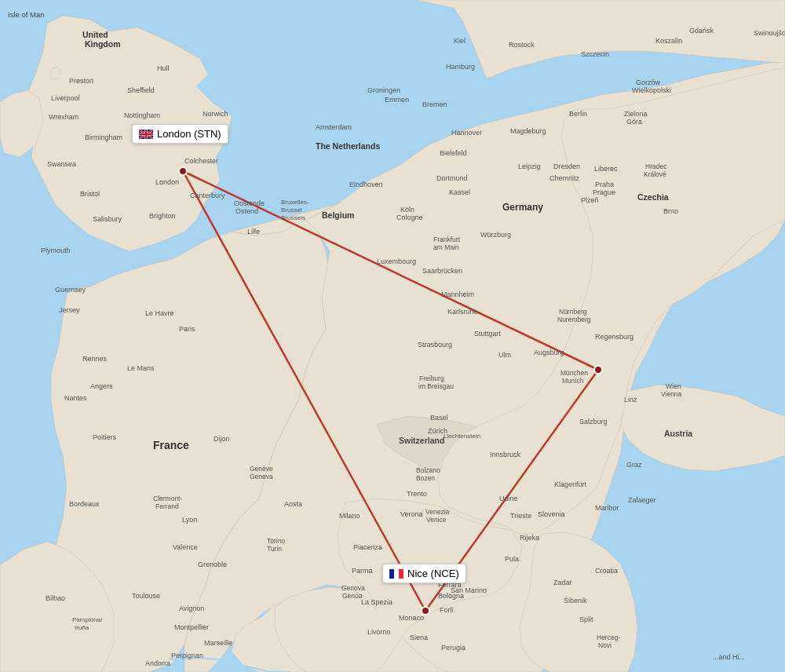 The width and height of the screenshot is (785, 672). I want to click on svg-text: Gdańsk, so click(702, 31).